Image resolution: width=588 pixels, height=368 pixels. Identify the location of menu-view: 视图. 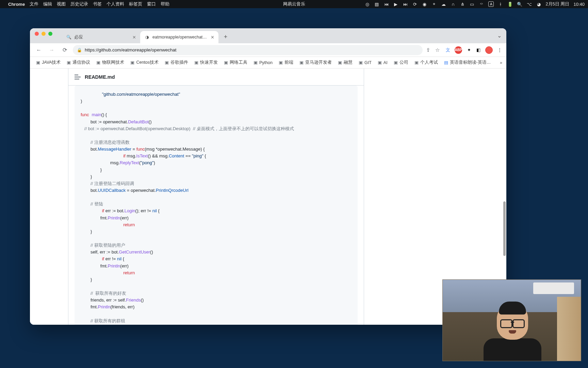
(61, 4).